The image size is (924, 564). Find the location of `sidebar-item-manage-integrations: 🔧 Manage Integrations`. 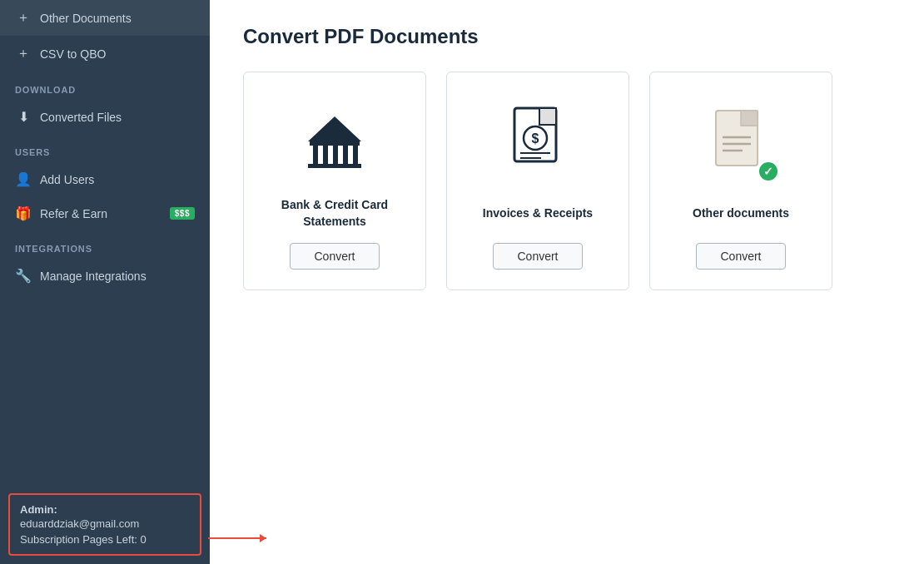

sidebar-item-manage-integrations: 🔧 Manage Integrations is located at coordinates (105, 276).